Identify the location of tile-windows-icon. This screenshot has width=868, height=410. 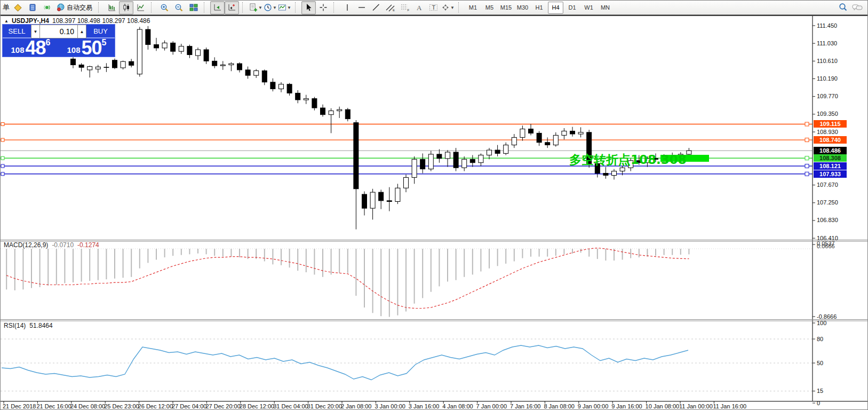
(193, 7).